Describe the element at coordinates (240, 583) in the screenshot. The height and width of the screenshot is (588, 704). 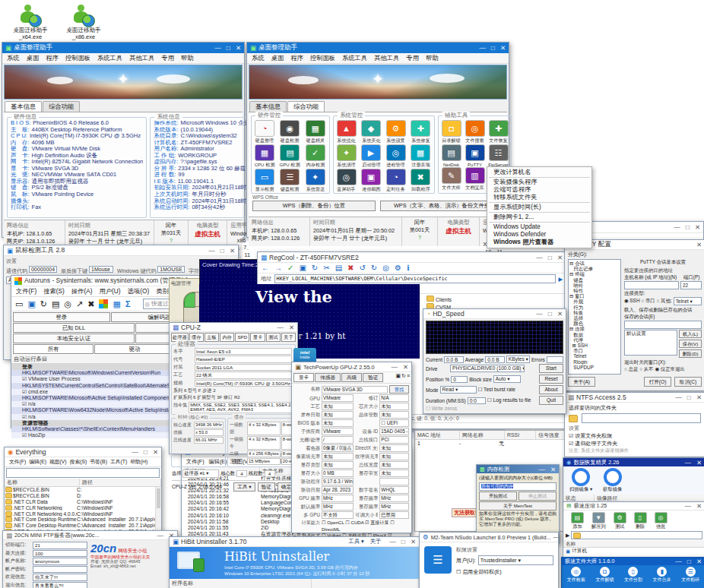
I see `column-program-name: 程序名称` at that location.